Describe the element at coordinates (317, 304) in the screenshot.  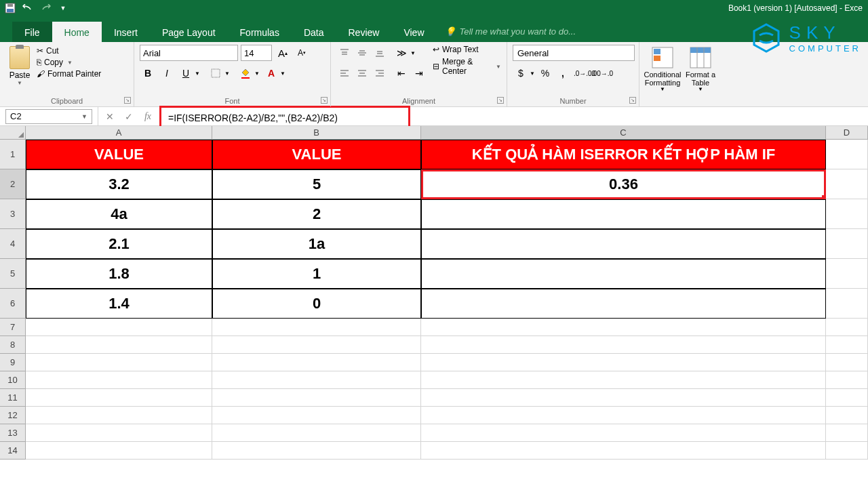
I see `cell: 0` at that location.